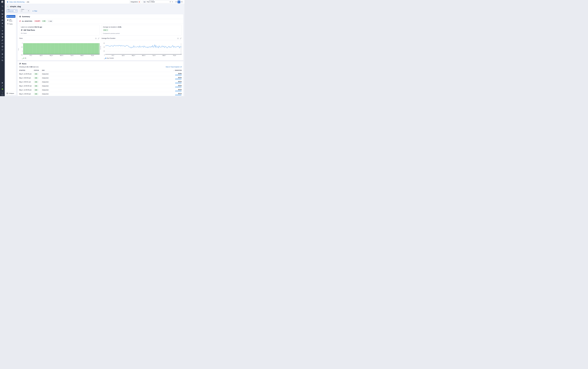 The height and width of the screenshot is (369, 588). I want to click on runs-legend: Ok, so click(62, 58).